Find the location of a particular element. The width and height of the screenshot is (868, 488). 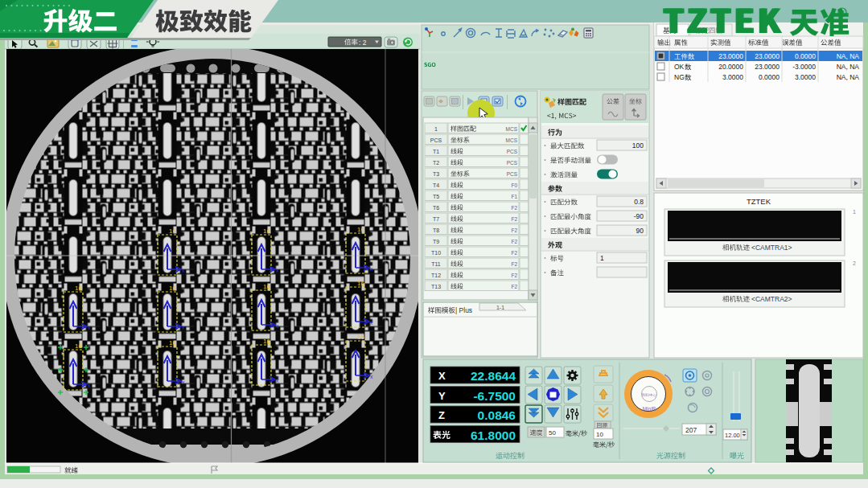

svg-text: 61.8000 is located at coordinates (493, 436).